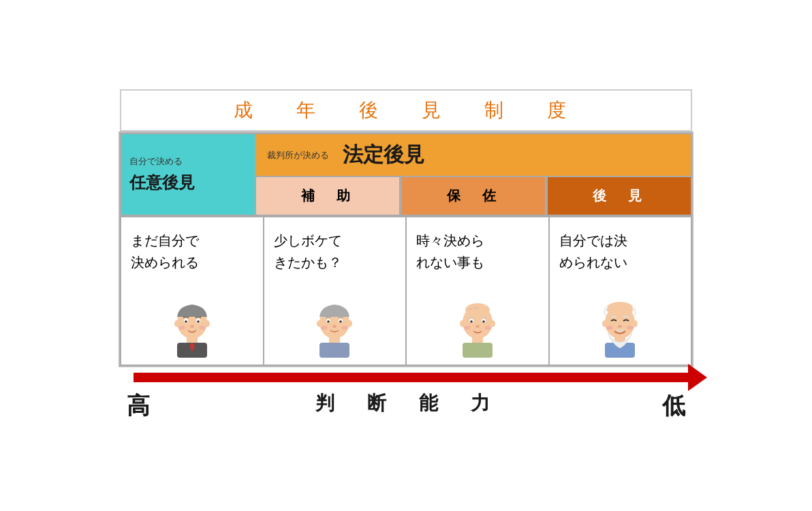 The image size is (812, 511). What do you see at coordinates (384, 155) in the screenshot?
I see `houtei-big: 法定後見` at bounding box center [384, 155].